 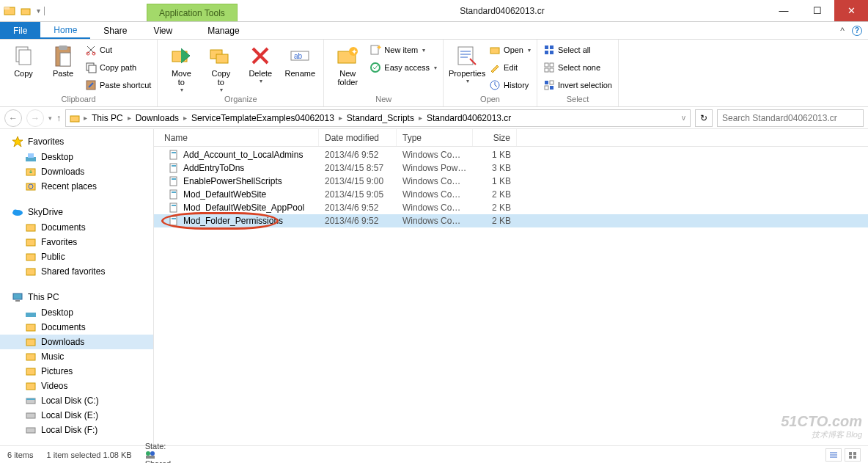 What do you see at coordinates (347, 65) in the screenshot?
I see `new-folder-button: ✦New folder` at bounding box center [347, 65].